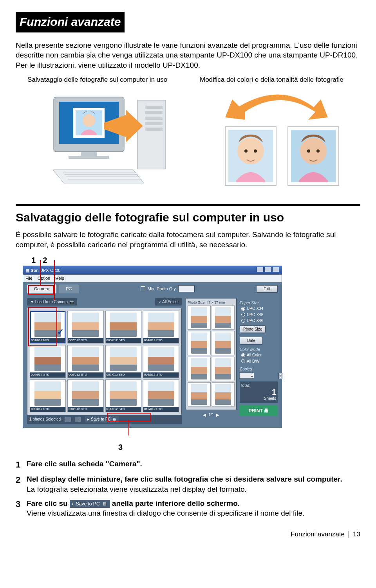 The width and height of the screenshot is (376, 588). Describe the element at coordinates (123, 396) in the screenshot. I see `thumbnail: 011/012 STD` at that location.